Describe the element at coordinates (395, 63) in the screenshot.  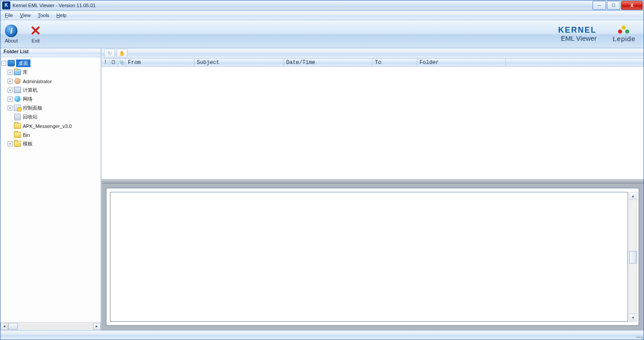
I see `col-to: To` at that location.